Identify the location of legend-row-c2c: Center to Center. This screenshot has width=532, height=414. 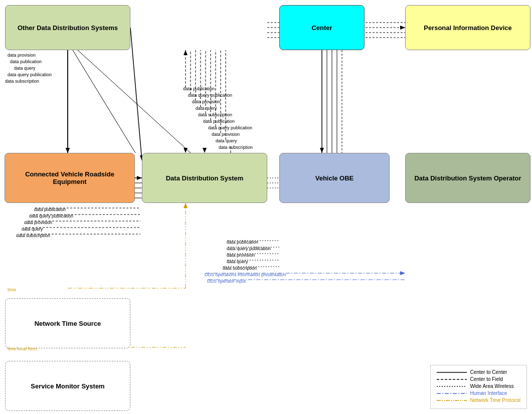
(478, 372).